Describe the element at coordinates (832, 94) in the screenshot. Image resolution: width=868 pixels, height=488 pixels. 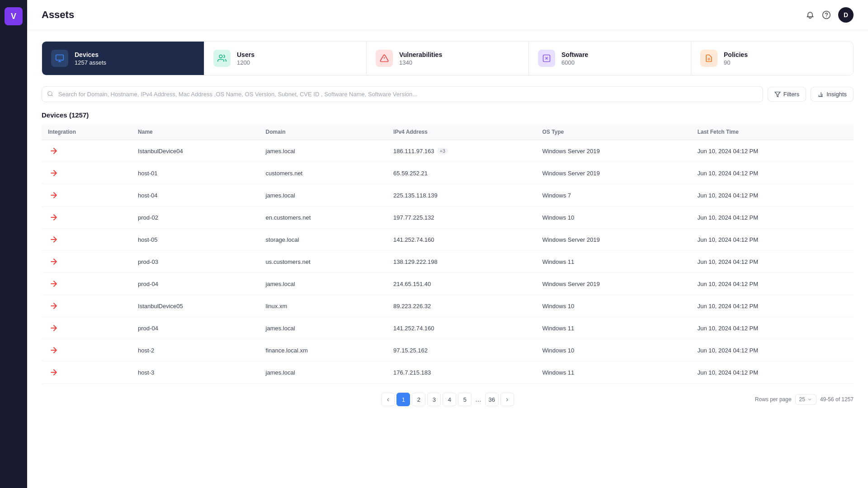
I see `insights-button: Insights` at that location.